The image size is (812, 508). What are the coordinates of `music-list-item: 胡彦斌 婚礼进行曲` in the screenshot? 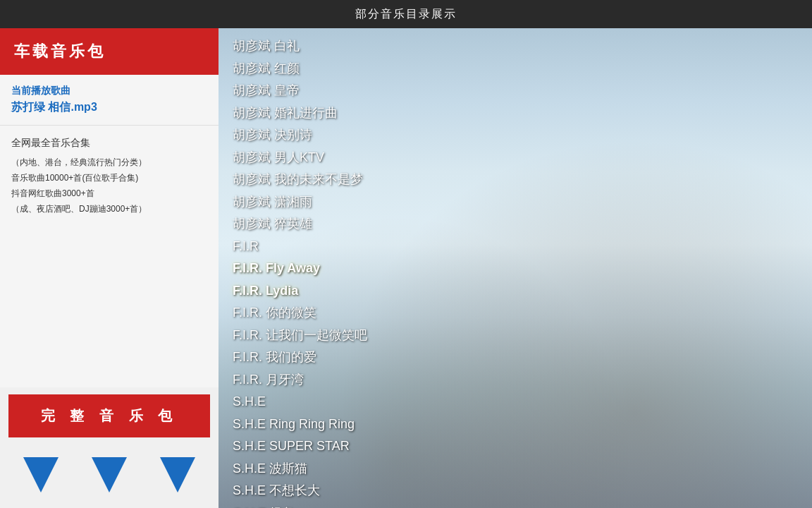 It's located at (515, 114).